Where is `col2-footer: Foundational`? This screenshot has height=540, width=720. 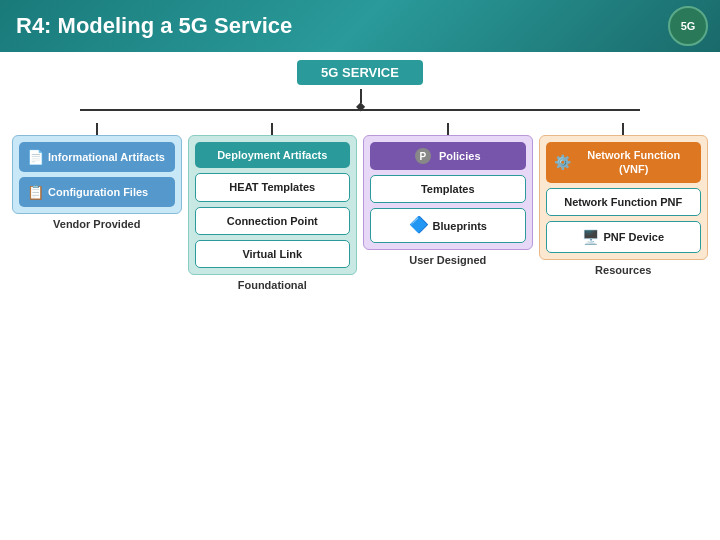
col2-footer: Foundational is located at coordinates (272, 285).